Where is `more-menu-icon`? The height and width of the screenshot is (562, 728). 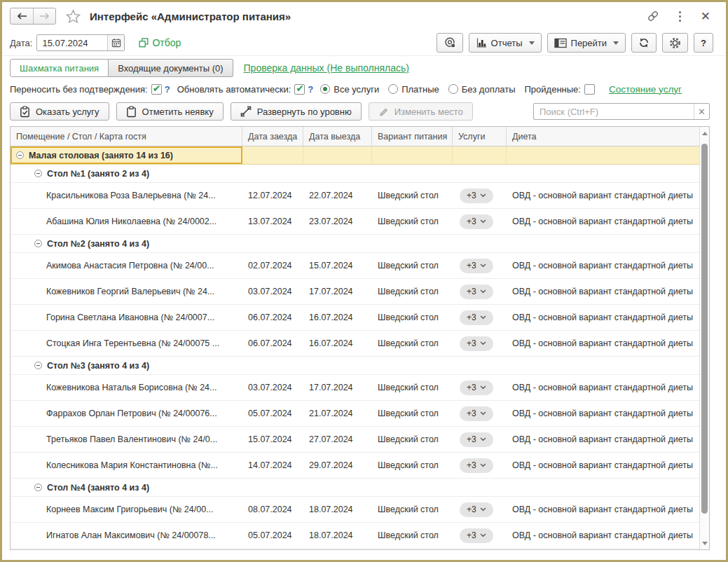
more-menu-icon is located at coordinates (680, 17).